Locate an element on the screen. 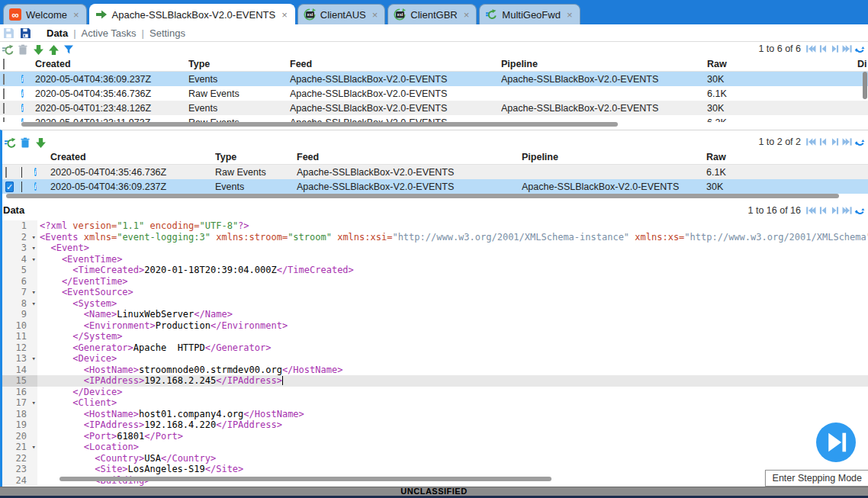 This screenshot has height=498, width=868. code-line: 6 </EventTime> is located at coordinates (435, 282).